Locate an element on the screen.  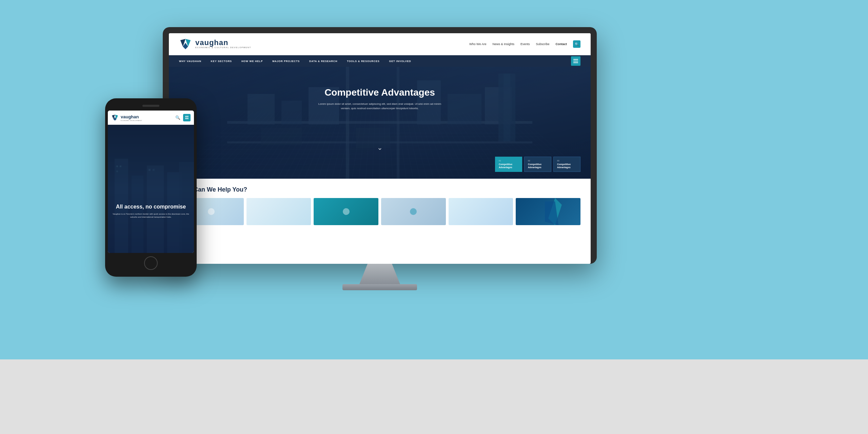
logo-subtitle: ECONOMIC & CULTURAL DEVELOPMENT is located at coordinates (223, 48).